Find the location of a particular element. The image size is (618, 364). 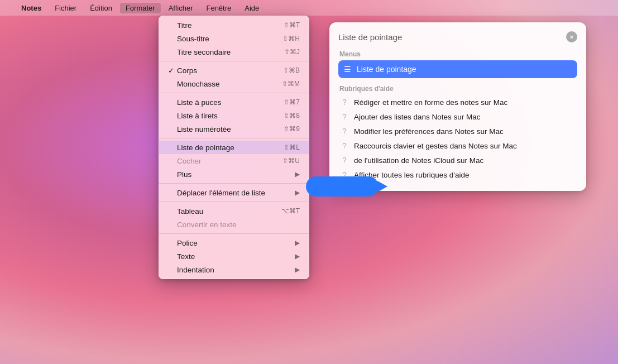

help-panel-title: Liste de pointage is located at coordinates (452, 37).